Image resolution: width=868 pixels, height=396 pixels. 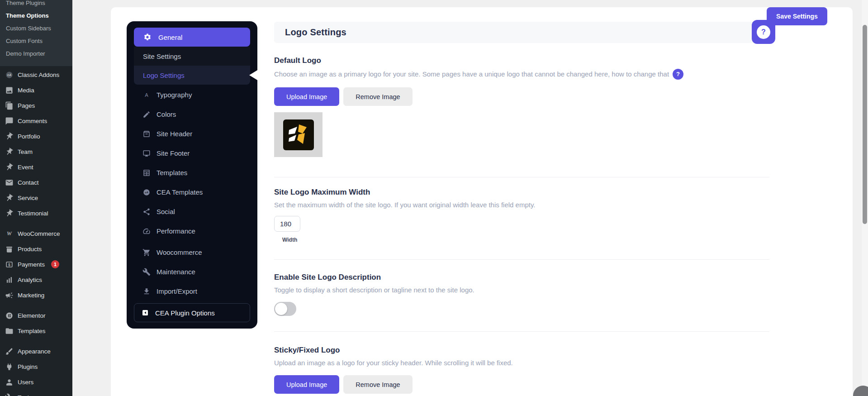 I want to click on sidebar-menu-item: Event, so click(x=36, y=167).